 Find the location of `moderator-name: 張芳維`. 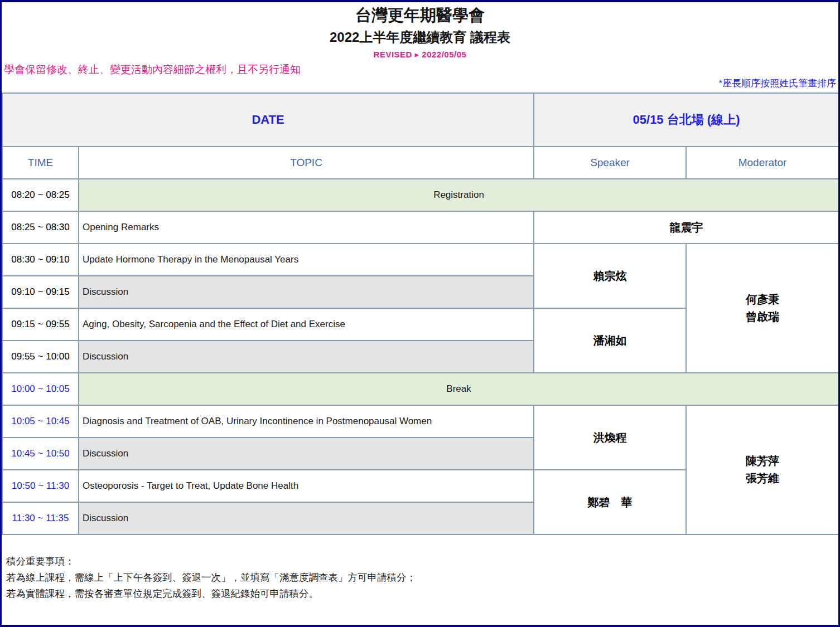

moderator-name: 張芳維 is located at coordinates (762, 478).